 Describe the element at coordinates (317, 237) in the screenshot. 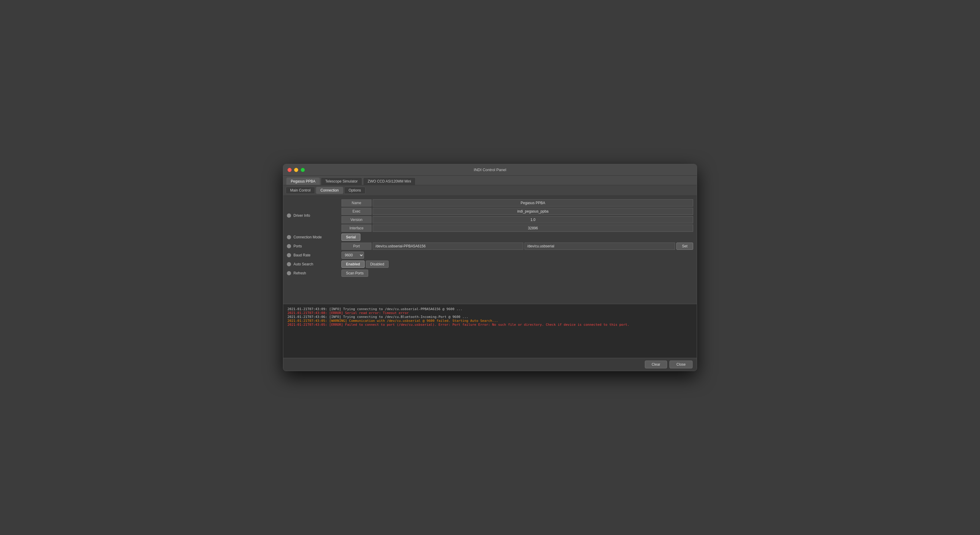

I see `connection-mode-label: Connection Mode` at that location.